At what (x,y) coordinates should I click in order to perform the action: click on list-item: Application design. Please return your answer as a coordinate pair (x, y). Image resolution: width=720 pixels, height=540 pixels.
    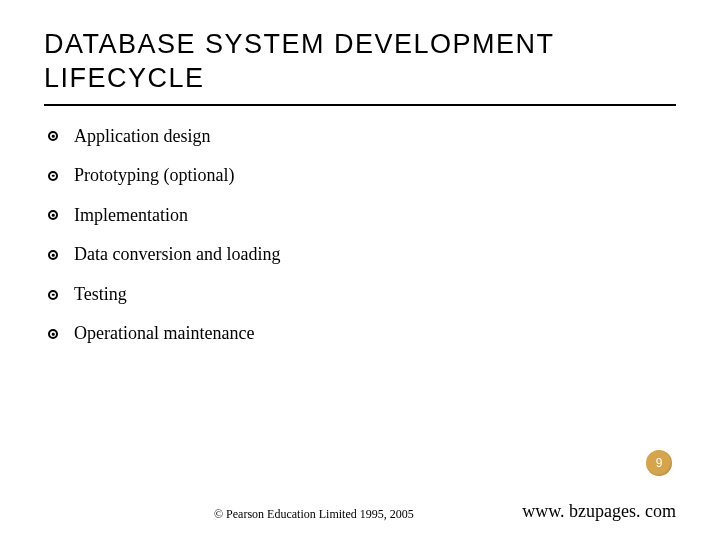
    Looking at the image, I should click on (362, 137).